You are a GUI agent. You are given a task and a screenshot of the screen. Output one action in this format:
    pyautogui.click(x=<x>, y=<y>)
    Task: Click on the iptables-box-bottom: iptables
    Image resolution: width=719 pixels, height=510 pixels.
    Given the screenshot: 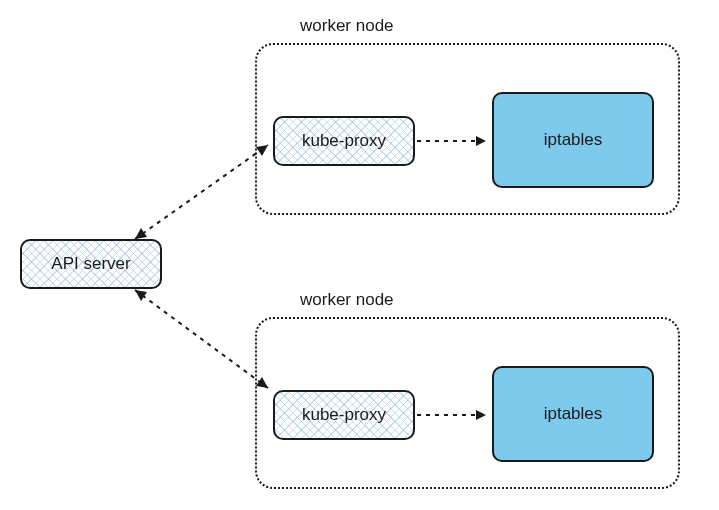 What is the action you would take?
    pyautogui.click(x=573, y=414)
    